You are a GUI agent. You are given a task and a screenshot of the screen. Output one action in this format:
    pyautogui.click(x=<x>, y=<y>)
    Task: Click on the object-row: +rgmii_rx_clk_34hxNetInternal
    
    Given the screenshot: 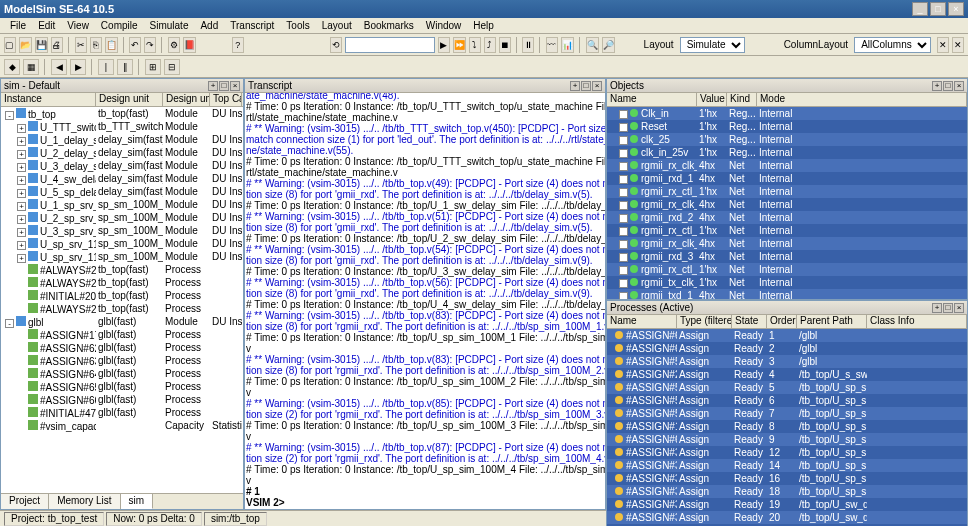 What is the action you would take?
    pyautogui.click(x=787, y=244)
    